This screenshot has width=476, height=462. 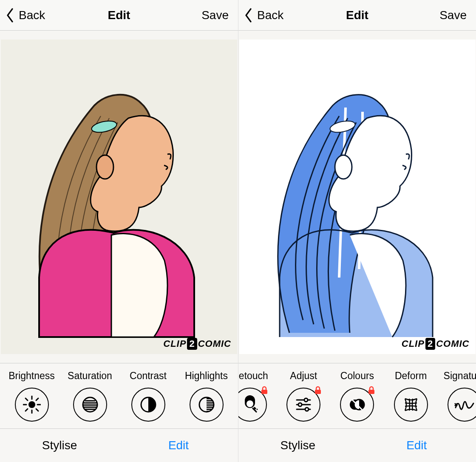 I want to click on tool-saturation: Saturation, so click(x=90, y=396).